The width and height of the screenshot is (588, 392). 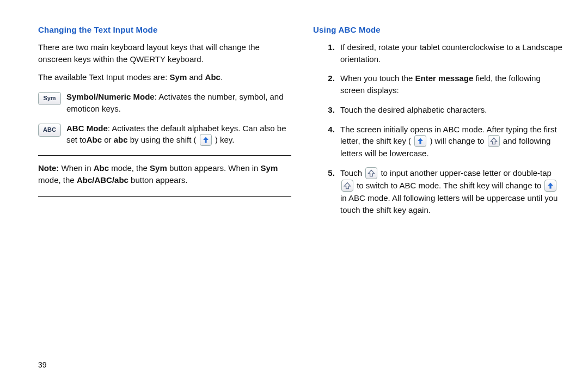 What do you see at coordinates (164, 77) in the screenshot?
I see `modes-available: The available Text Input modes are: Sym …` at bounding box center [164, 77].